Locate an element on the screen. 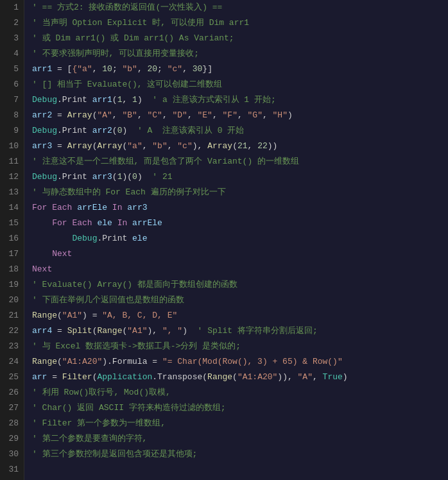  line-number: 11 is located at coordinates (12, 162).